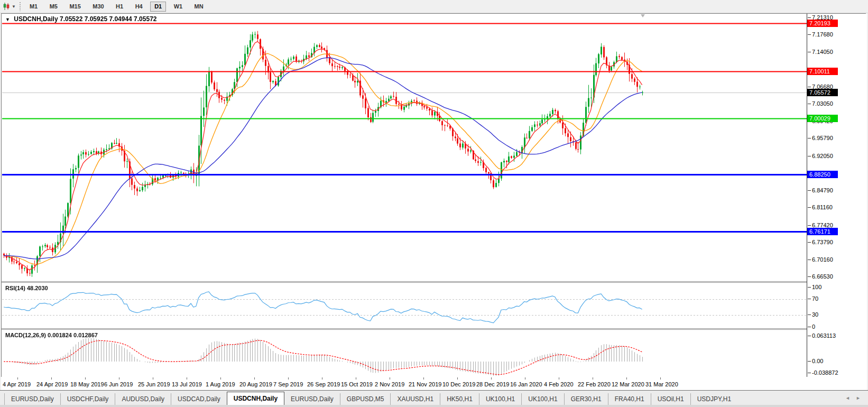 This screenshot has height=407, width=868. What do you see at coordinates (671, 399) in the screenshot?
I see `chart-tab-label: USOil,H1` at bounding box center [671, 399].